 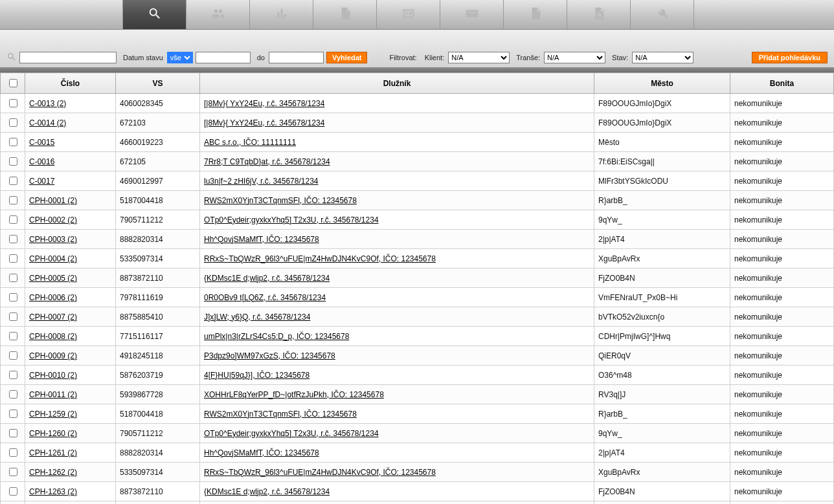 I want to click on add-claim-button: Přidat pohledávku, so click(x=790, y=58).